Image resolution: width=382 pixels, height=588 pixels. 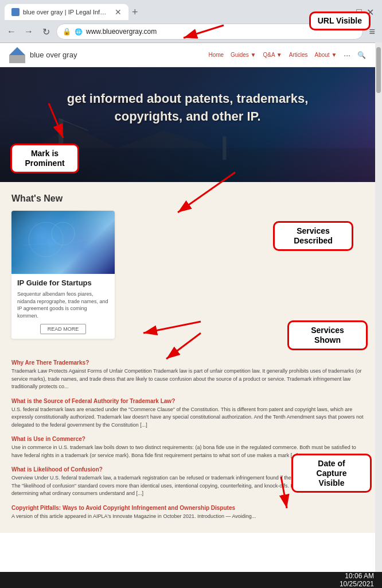 I want to click on refresh-button: ↻, so click(x=46, y=32).